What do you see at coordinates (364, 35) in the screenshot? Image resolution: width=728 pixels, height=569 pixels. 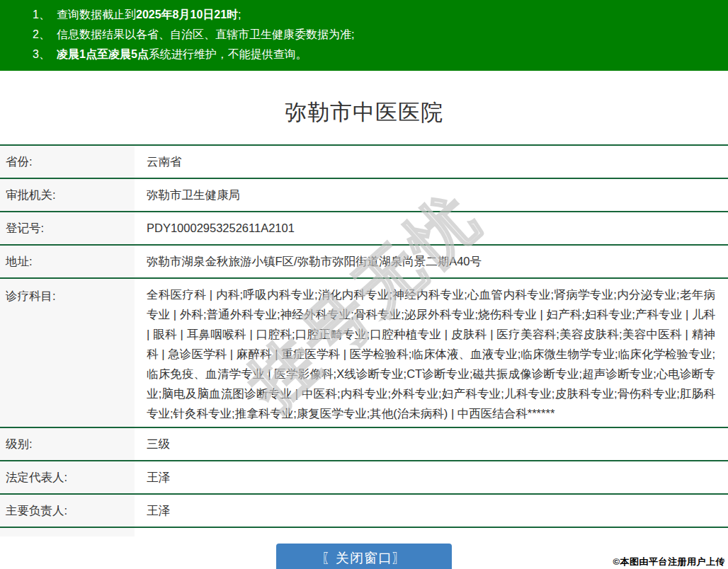 I see `notice-banner: 1、查询数据截止到2025年8月10日21时; 2、信息数据结果以各省、自治区、…` at bounding box center [364, 35].